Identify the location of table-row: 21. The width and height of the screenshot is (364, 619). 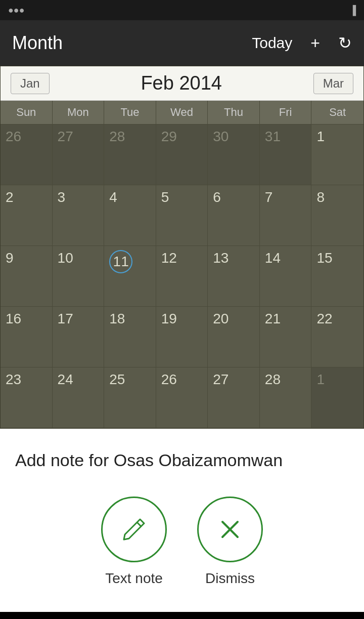
(286, 337).